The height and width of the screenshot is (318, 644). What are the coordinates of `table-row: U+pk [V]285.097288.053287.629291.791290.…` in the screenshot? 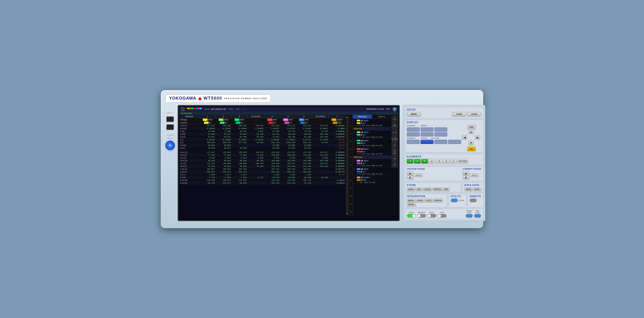 It's located at (262, 169).